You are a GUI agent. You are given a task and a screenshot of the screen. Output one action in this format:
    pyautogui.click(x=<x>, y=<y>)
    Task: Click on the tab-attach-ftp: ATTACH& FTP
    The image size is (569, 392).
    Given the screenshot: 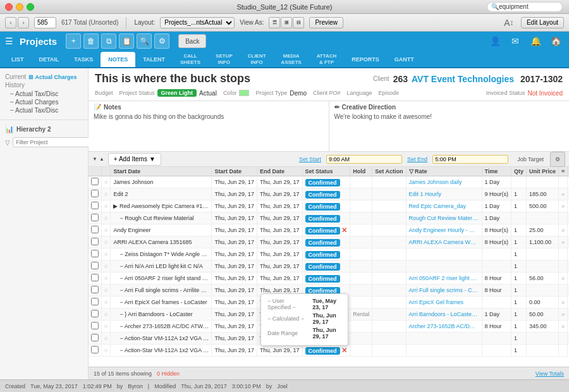 What is the action you would take?
    pyautogui.click(x=327, y=59)
    